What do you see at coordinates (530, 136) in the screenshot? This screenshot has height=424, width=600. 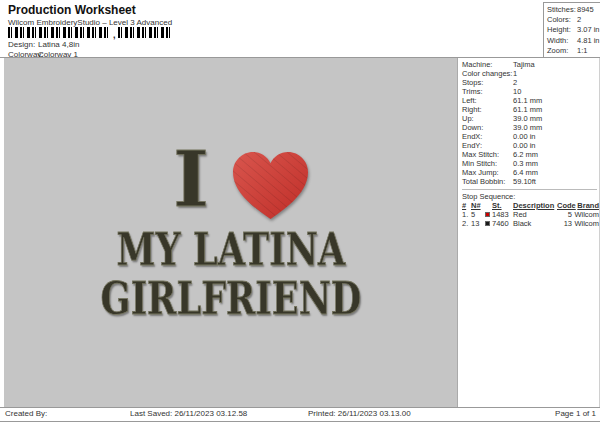 I see `machine-row: EndX:0.00 in` at bounding box center [530, 136].